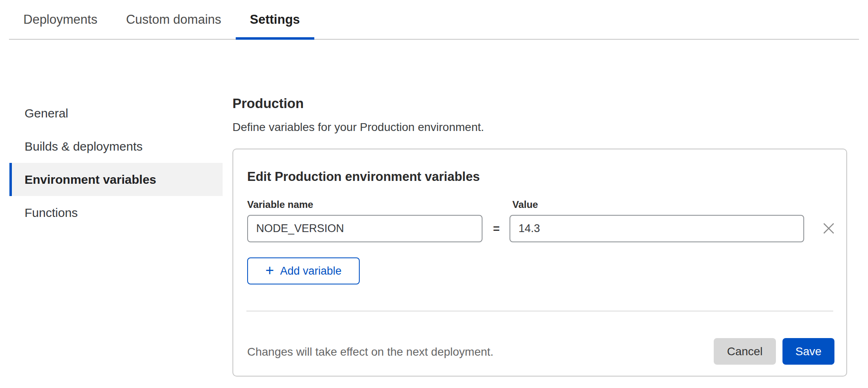 The height and width of the screenshot is (388, 868). I want to click on card-divider, so click(540, 311).